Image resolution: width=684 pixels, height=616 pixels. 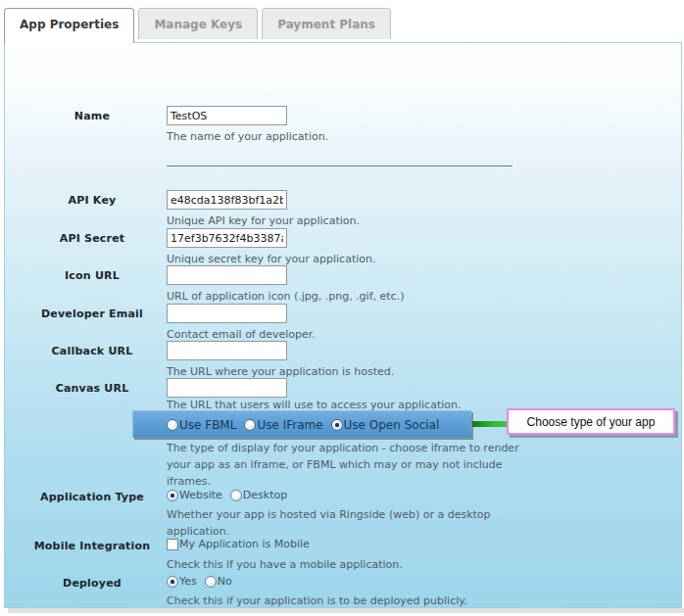 I want to click on api-key-help: Unique API key for your application., so click(x=263, y=221).